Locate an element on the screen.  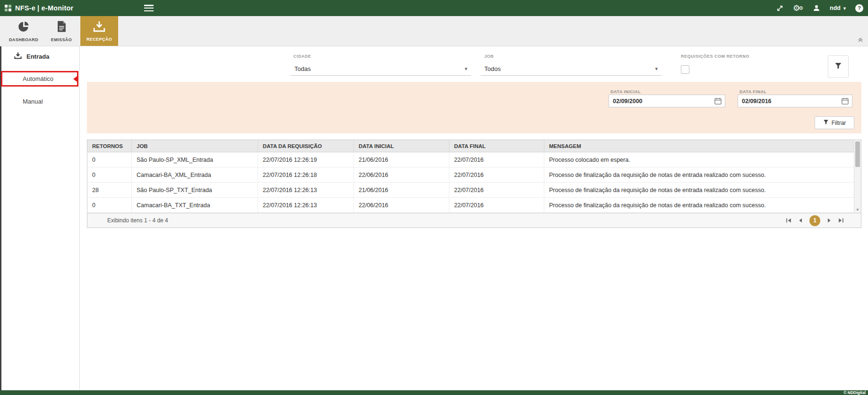
sidebar-item-automatico: Automático is located at coordinates (40, 79).